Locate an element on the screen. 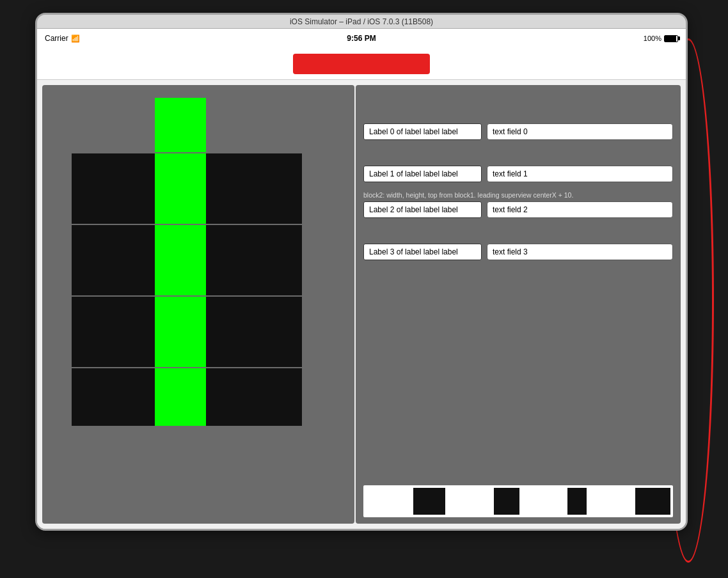 The width and height of the screenshot is (728, 578). battery-fill is located at coordinates (670, 38).